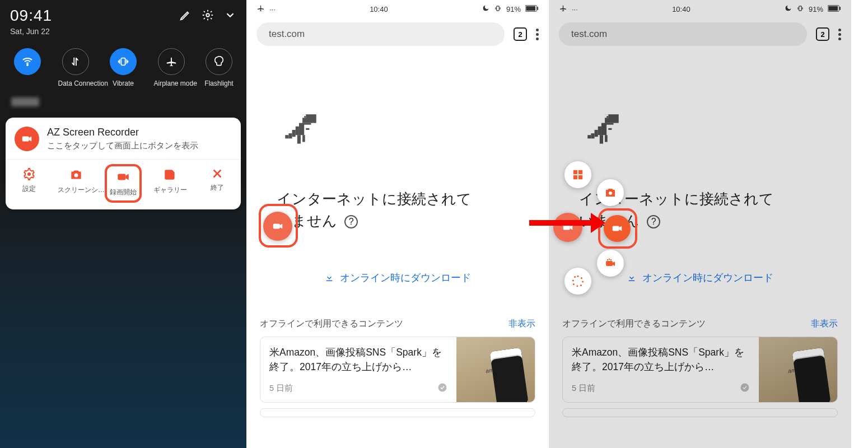  I want to click on redacted-label, so click(25, 102).